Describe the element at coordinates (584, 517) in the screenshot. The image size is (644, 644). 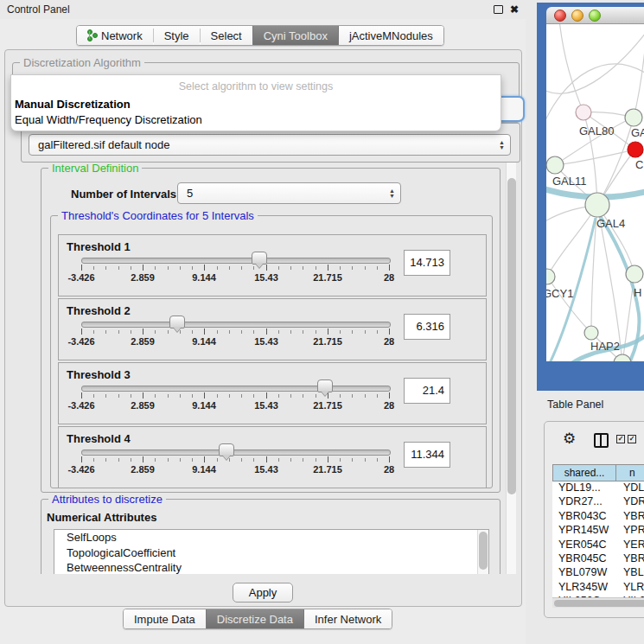
I see `cell-shared: YBR043C` at that location.